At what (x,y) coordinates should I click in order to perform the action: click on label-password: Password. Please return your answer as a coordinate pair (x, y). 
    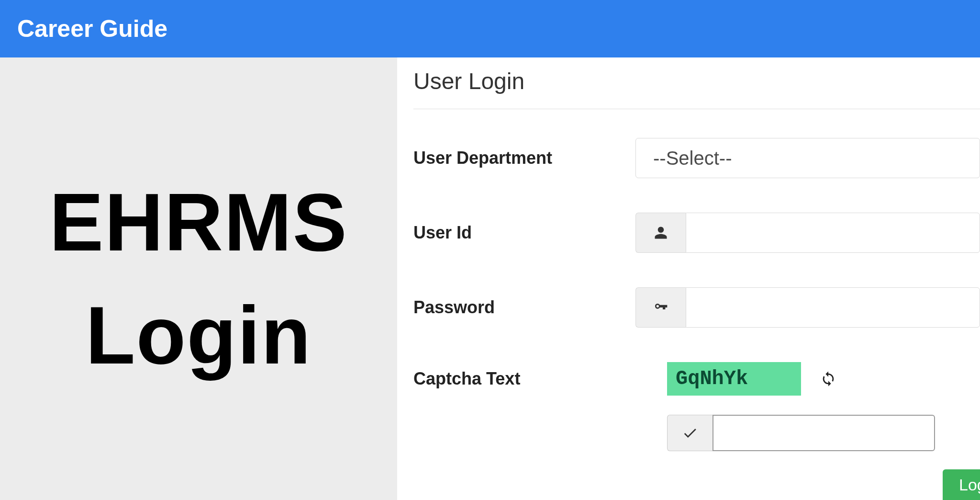
    Looking at the image, I should click on (524, 307).